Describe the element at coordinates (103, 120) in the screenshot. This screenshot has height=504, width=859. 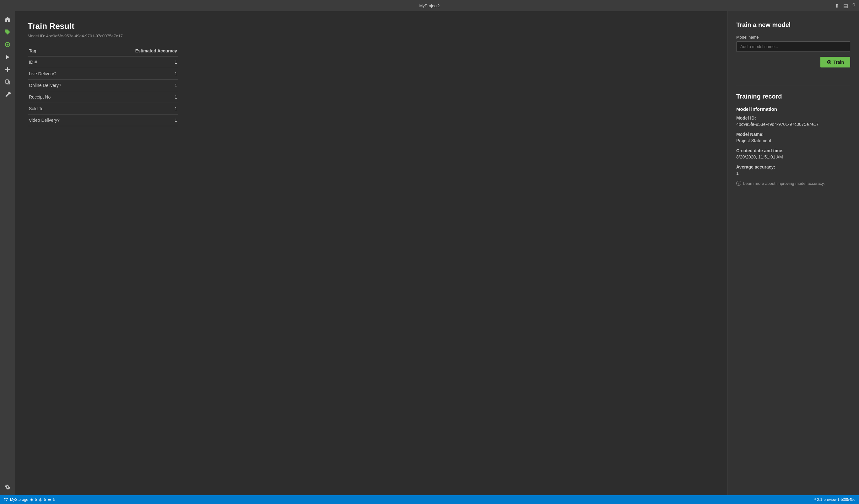
I see `table-row: Video Delivery? 1` at that location.